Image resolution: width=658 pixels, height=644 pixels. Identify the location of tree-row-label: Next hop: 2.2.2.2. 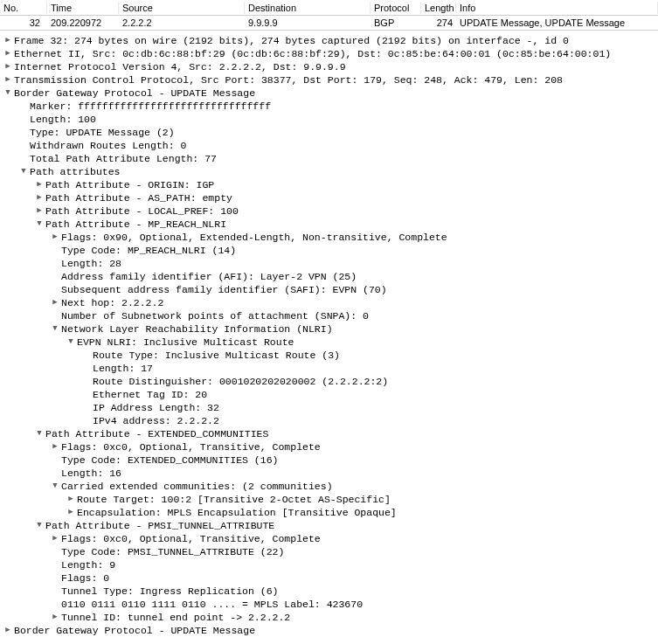
(112, 302).